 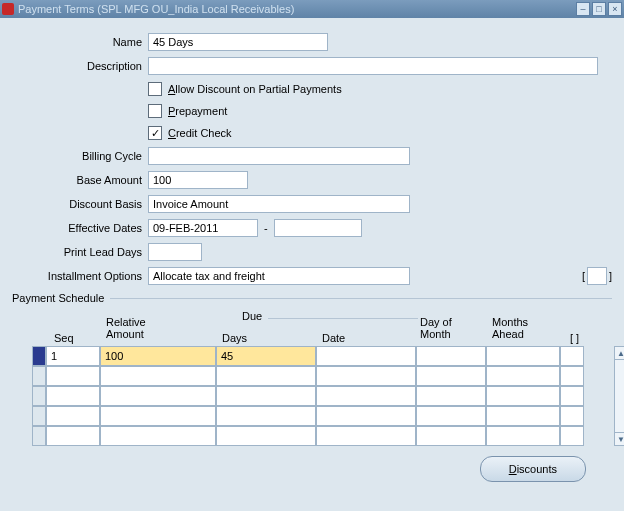 I want to click on close-button: ×, so click(x=615, y=9).